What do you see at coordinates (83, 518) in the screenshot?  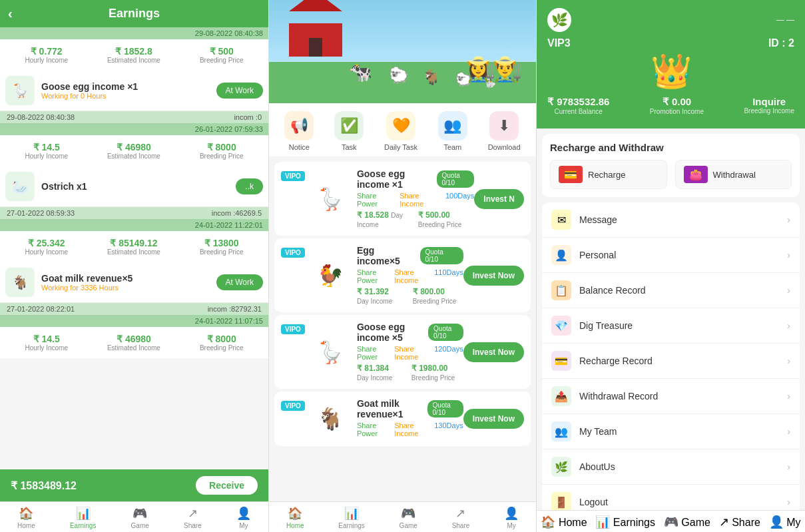 I see `nav-earnings-p1: 📊 Earnings` at bounding box center [83, 518].